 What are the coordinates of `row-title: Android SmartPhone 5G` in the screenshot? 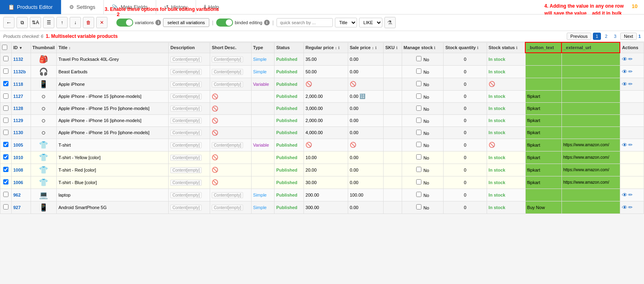 It's located at (113, 207).